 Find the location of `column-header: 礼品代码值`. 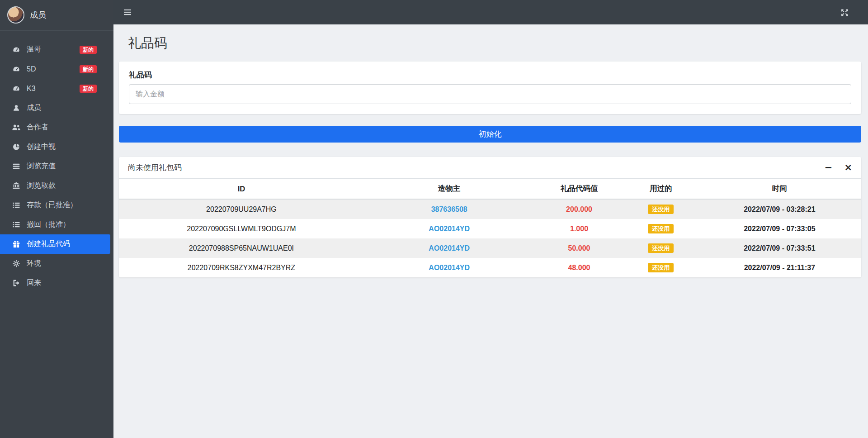

column-header: 礼品代码值 is located at coordinates (580, 189).